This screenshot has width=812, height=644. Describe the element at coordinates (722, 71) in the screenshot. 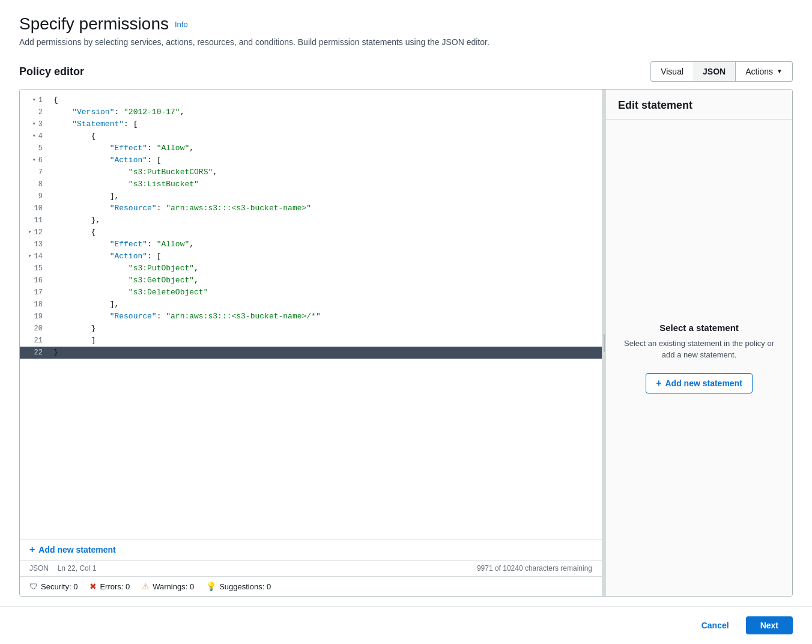

I see `editor-controls: Visual JSON Actions ▼` at that location.